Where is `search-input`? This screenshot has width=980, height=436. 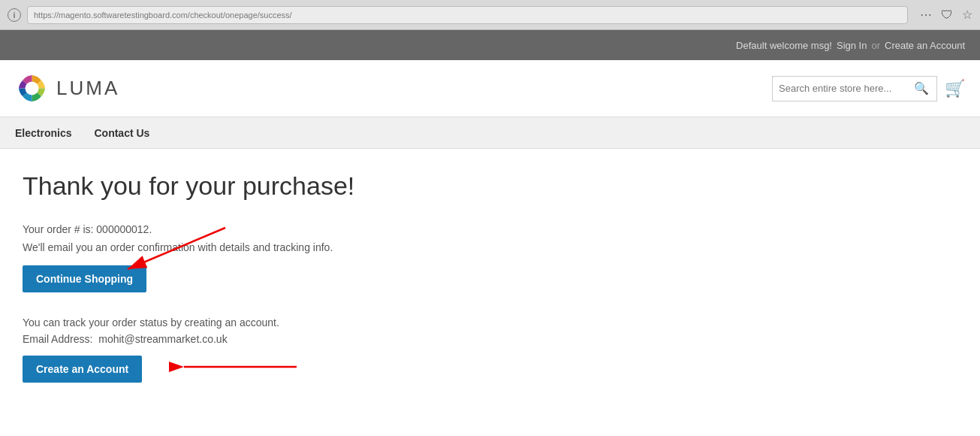 search-input is located at coordinates (846, 89).